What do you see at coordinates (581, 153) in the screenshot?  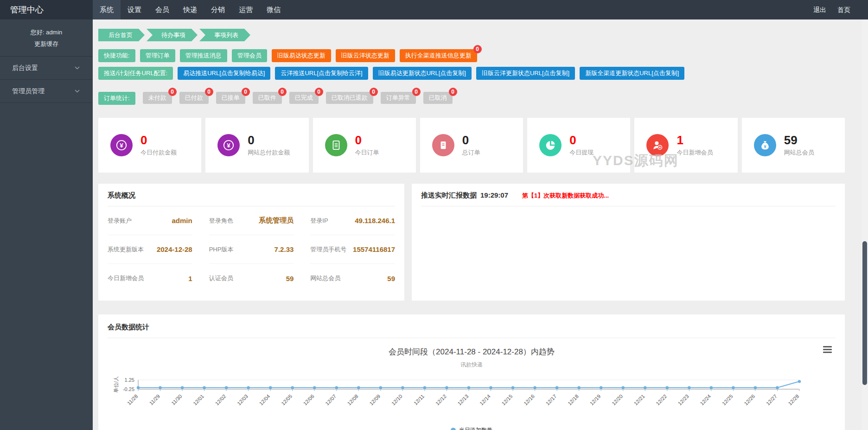 I see `card-label: 今日提现` at bounding box center [581, 153].